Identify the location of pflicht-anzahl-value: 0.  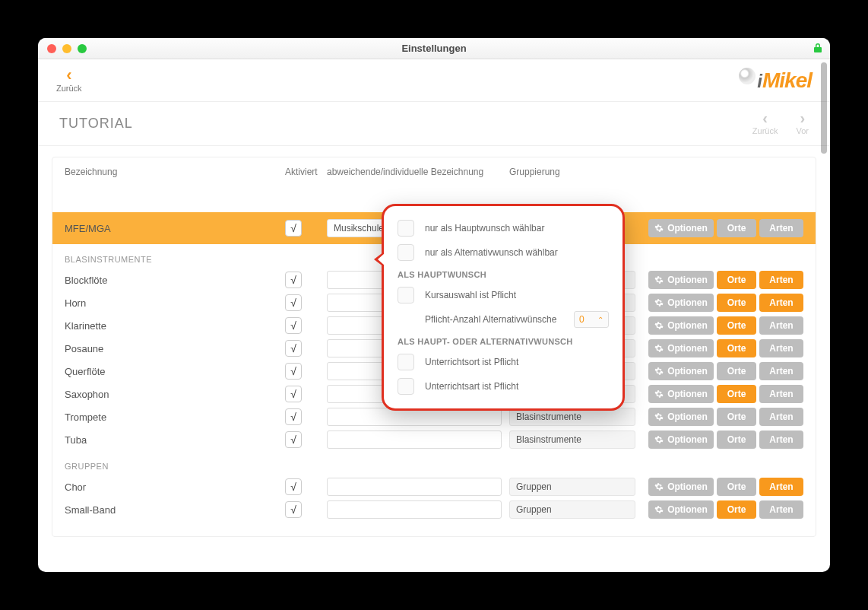
(582, 319).